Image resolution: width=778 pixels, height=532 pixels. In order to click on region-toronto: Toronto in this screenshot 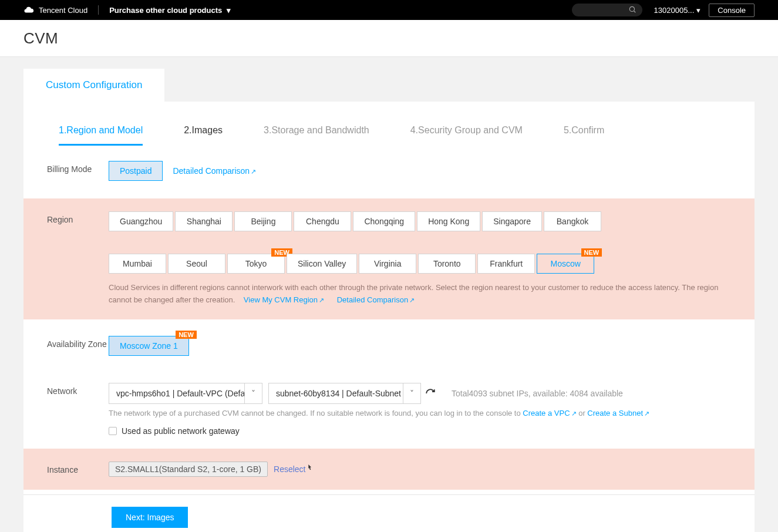, I will do `click(447, 264)`.